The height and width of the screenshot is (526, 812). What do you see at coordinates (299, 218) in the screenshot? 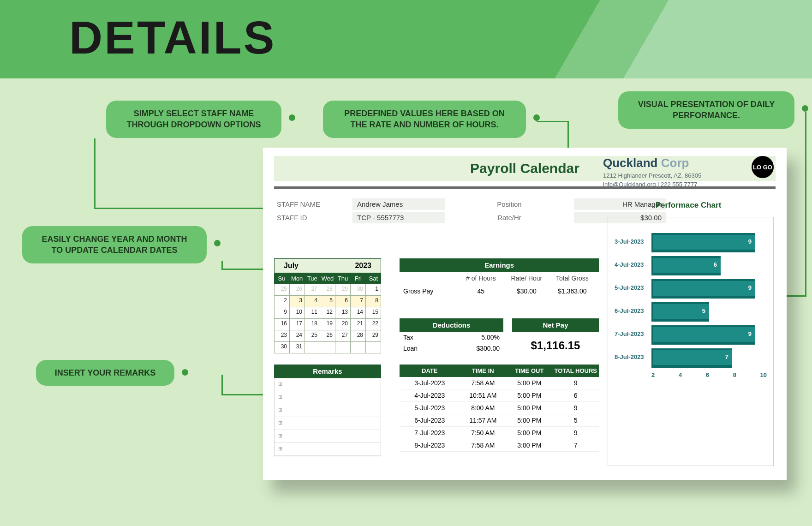
I see `staff-id-label: STAFF ID` at bounding box center [299, 218].